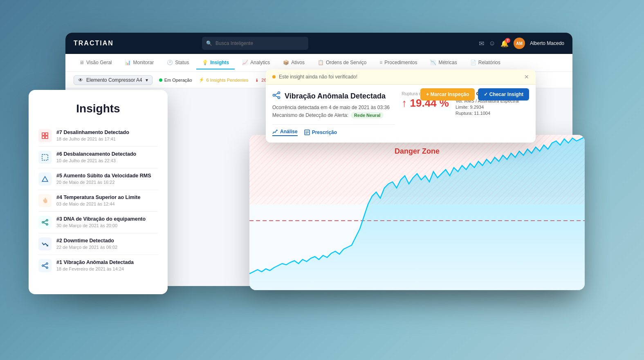 The height and width of the screenshot is (360, 644). What do you see at coordinates (170, 63) in the screenshot?
I see `clock-icon: 🕐` at bounding box center [170, 63].